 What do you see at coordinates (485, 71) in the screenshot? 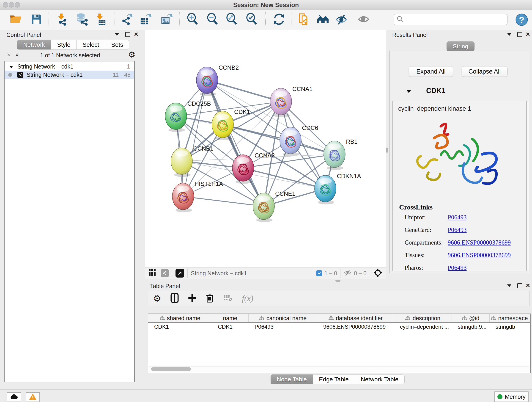
I see `collapse-all-button: Collapse All` at bounding box center [485, 71].